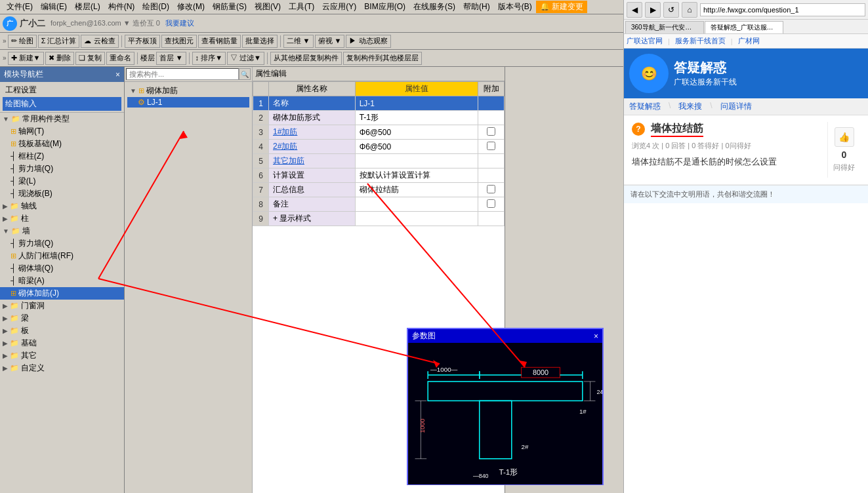  What do you see at coordinates (62, 169) in the screenshot?
I see `tree-item-shear-wall: ┤ 剪力墙(Q)` at bounding box center [62, 169].